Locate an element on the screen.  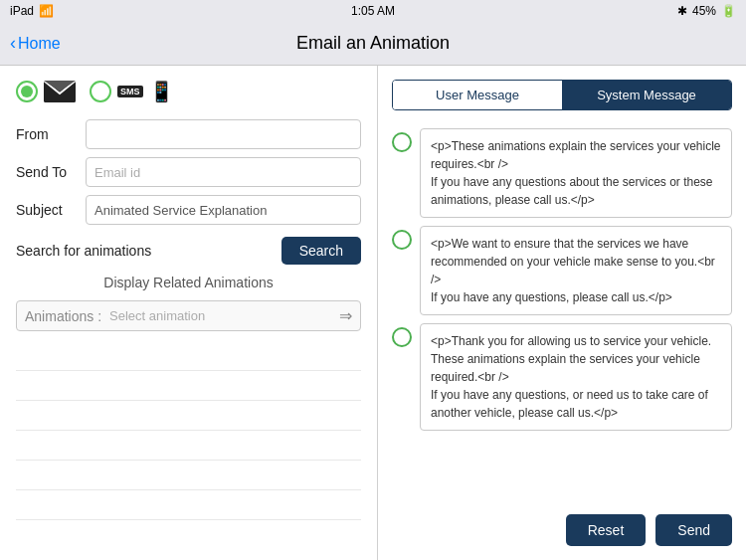
animations-row: Animations : Select animation ⇒ is located at coordinates (189, 316).